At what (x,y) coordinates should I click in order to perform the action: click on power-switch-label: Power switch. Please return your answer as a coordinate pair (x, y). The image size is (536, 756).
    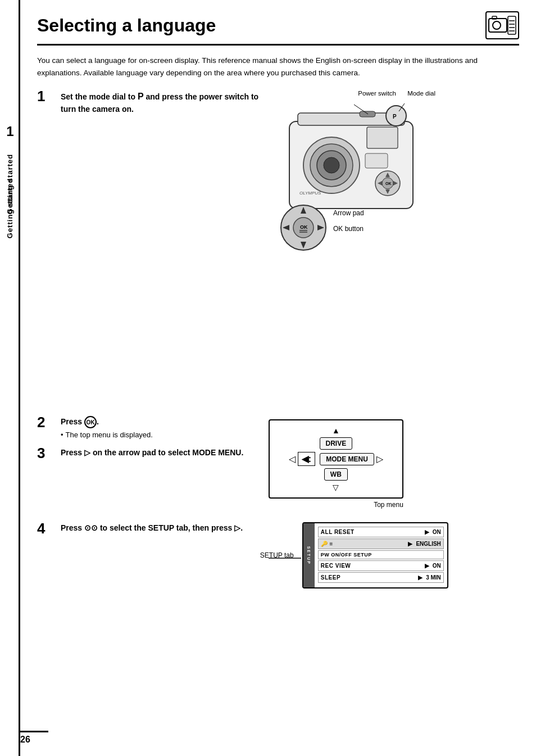
    Looking at the image, I should click on (377, 93).